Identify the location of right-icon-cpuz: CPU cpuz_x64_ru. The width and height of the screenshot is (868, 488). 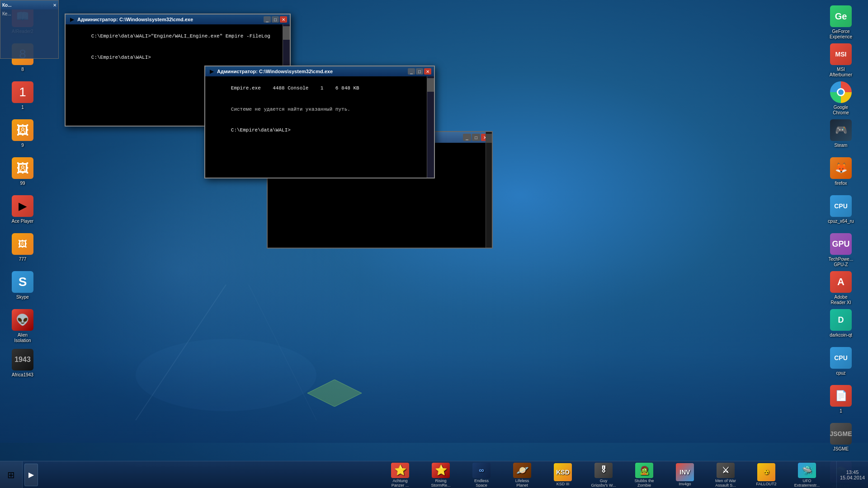
(841, 211).